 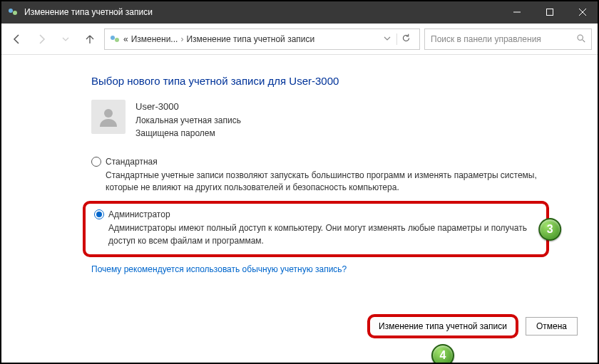 I want to click on change-type-label: Изменение типа учетной записи, so click(x=443, y=326).